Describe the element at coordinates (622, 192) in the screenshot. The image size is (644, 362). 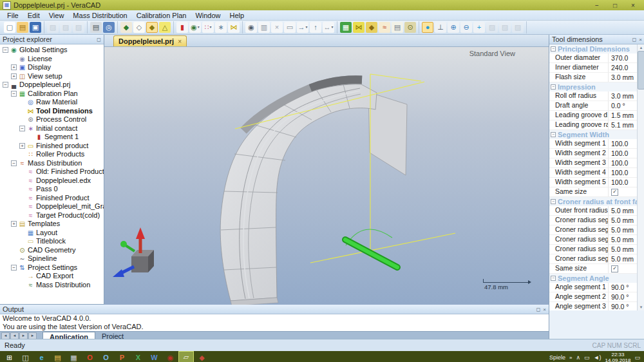
I see `property-value: ✓` at that location.